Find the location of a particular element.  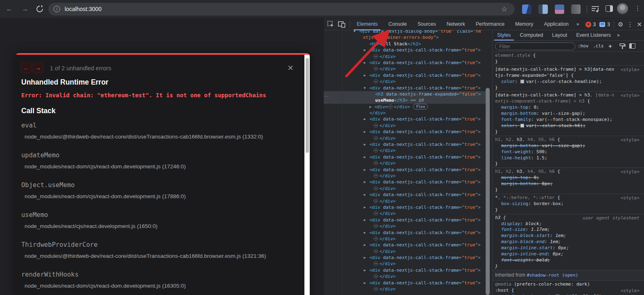

css-property: margin-bottom: var(--size-gap); is located at coordinates (569, 114).